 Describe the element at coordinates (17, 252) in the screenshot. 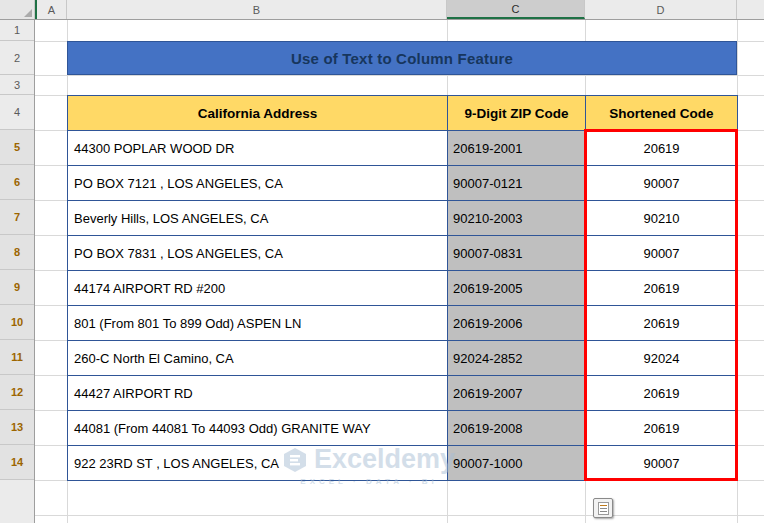

I see `row-header-8: 8` at that location.